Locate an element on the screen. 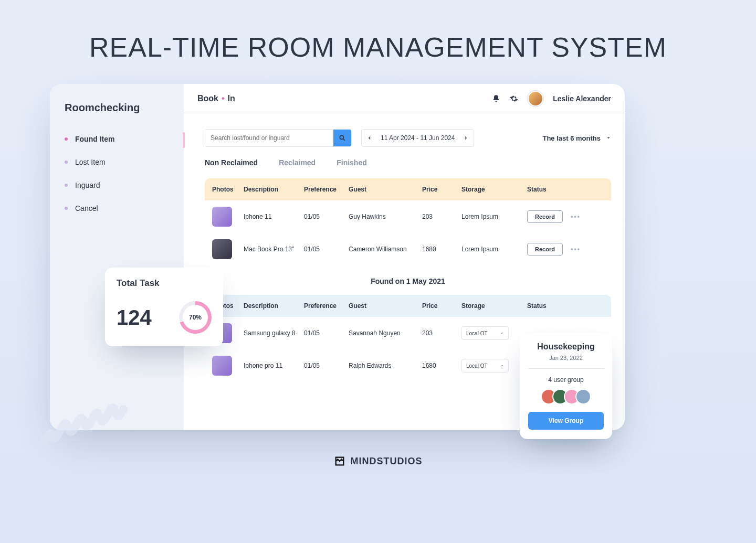  period-label: The last 6 months is located at coordinates (571, 139).